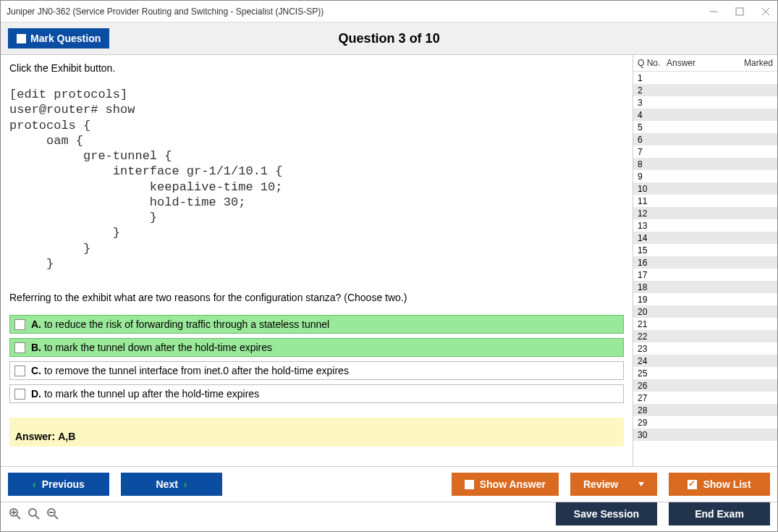 This screenshot has width=778, height=532. What do you see at coordinates (719, 514) in the screenshot?
I see `end-exam-button: End Exam` at bounding box center [719, 514].